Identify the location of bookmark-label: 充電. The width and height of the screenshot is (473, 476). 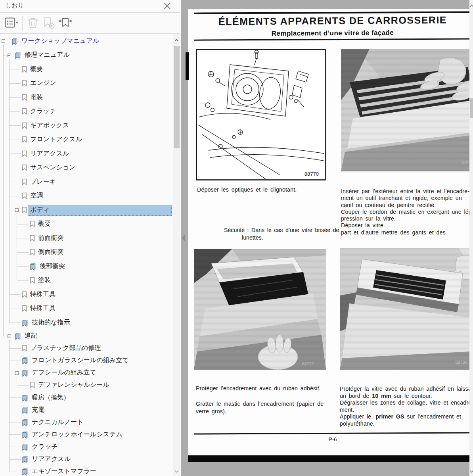
(38, 410).